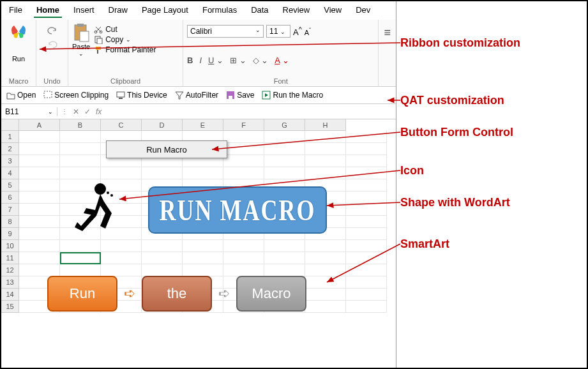 The image size is (588, 369). I want to click on col-header: H, so click(326, 125).